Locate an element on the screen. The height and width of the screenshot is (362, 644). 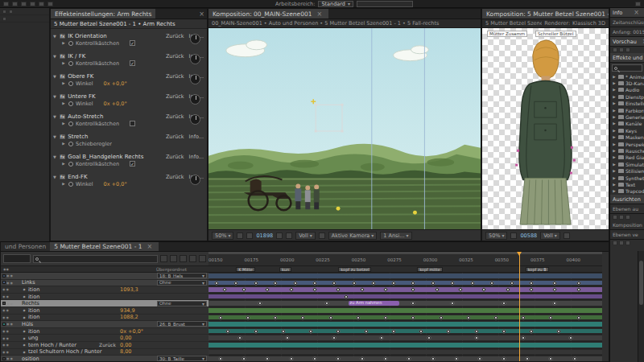
row-value: 0,00 is located at coordinates (138, 345).